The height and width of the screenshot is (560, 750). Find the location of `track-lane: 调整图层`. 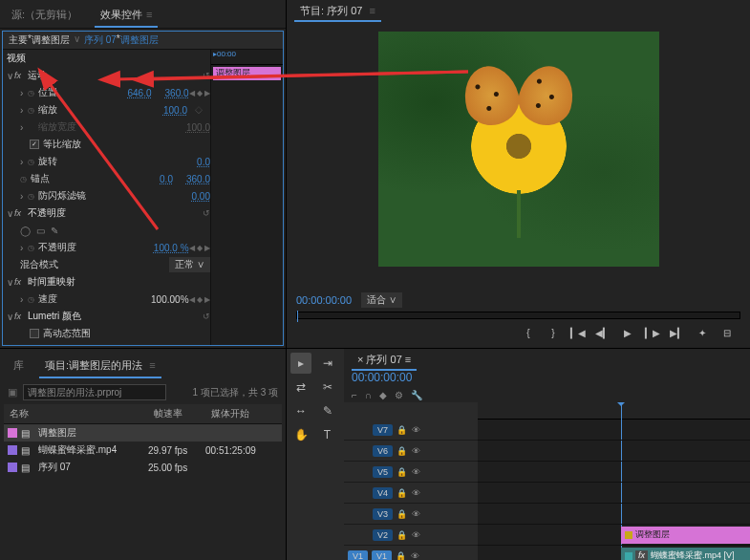

track-lane: 调整图层 is located at coordinates (613, 535).